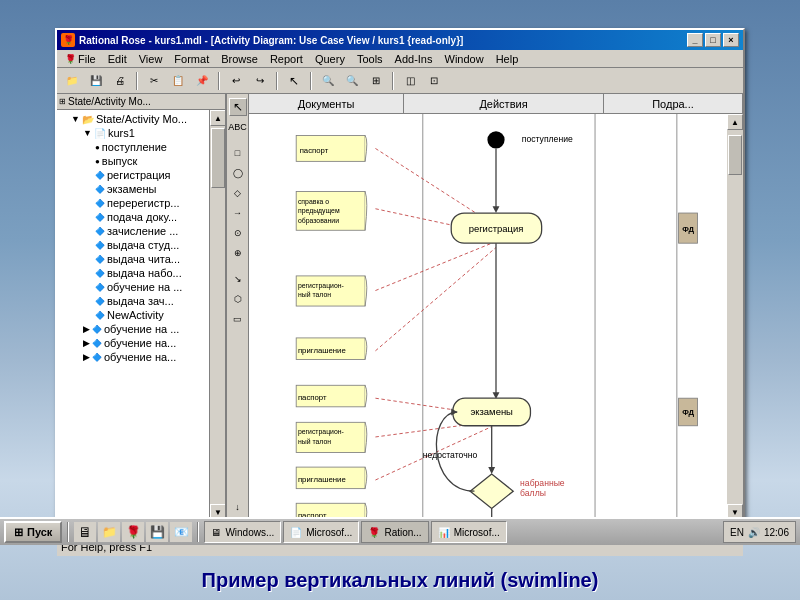  Describe the element at coordinates (238, 193) in the screenshot. I see `tool-3: ◇` at that location.